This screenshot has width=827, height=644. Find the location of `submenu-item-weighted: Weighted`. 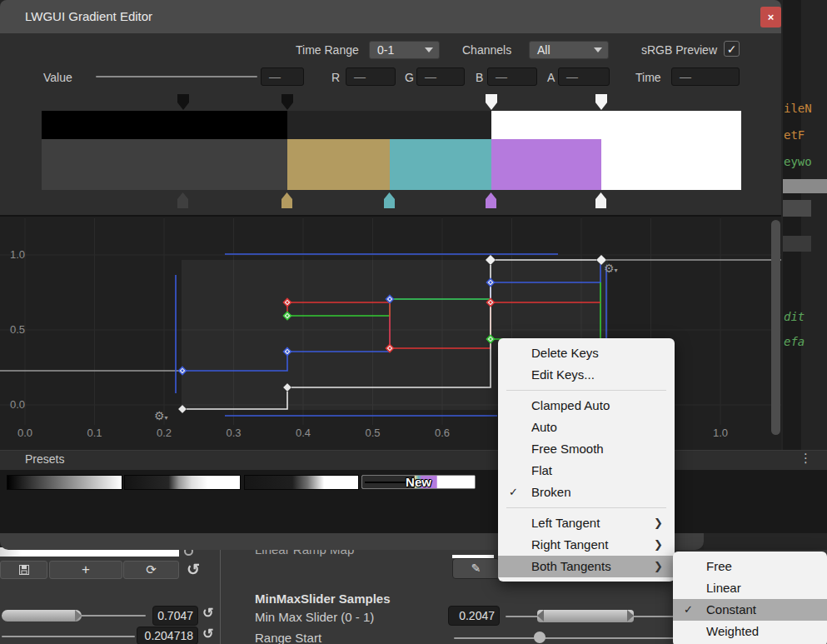

submenu-item-weighted: Weighted is located at coordinates (750, 632).